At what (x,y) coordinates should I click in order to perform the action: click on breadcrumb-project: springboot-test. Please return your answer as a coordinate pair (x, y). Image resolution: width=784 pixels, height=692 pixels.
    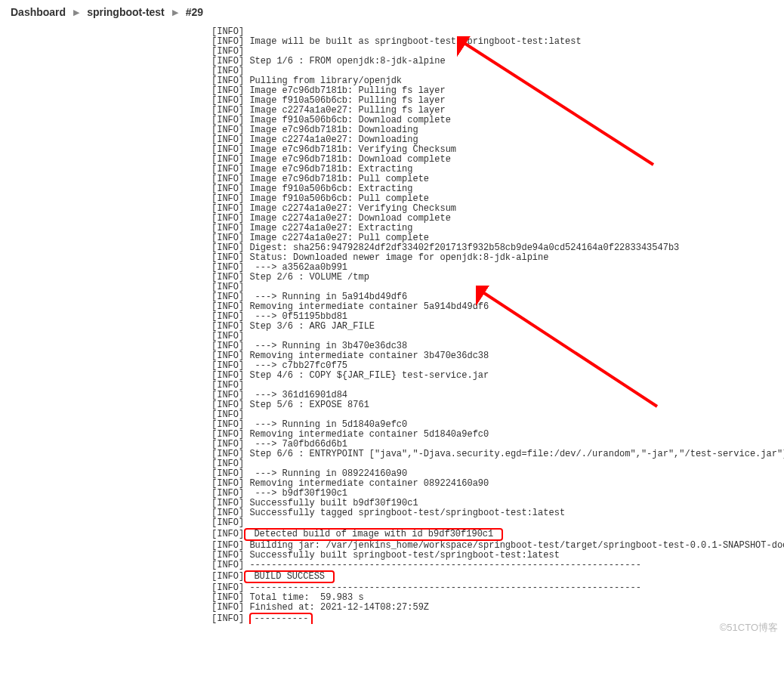
    Looking at the image, I should click on (125, 12).